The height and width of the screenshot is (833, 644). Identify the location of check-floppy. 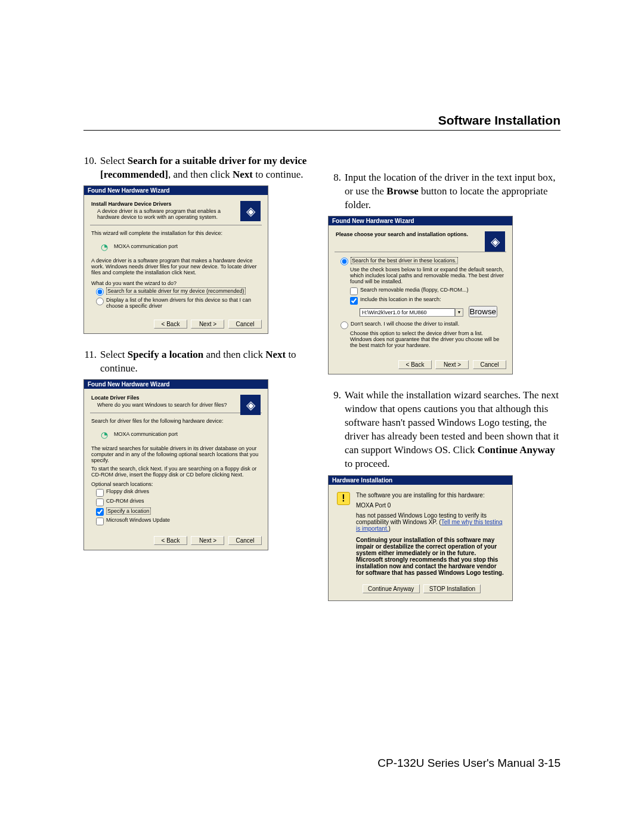
(100, 493).